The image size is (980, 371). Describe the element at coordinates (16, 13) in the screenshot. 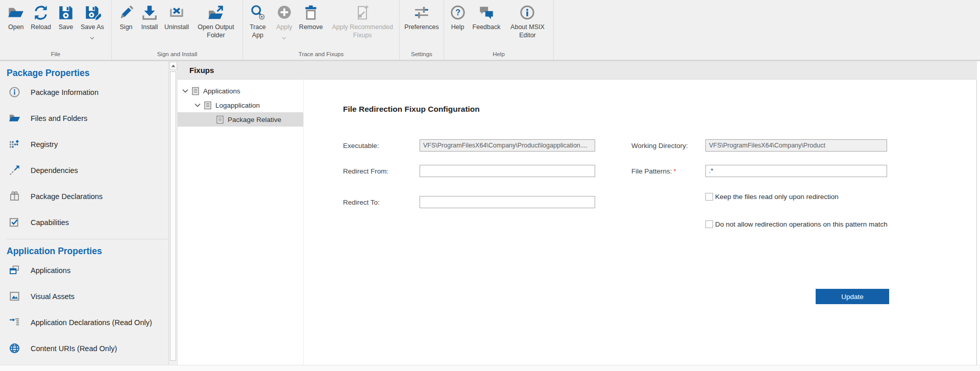

I see `open-icon` at that location.